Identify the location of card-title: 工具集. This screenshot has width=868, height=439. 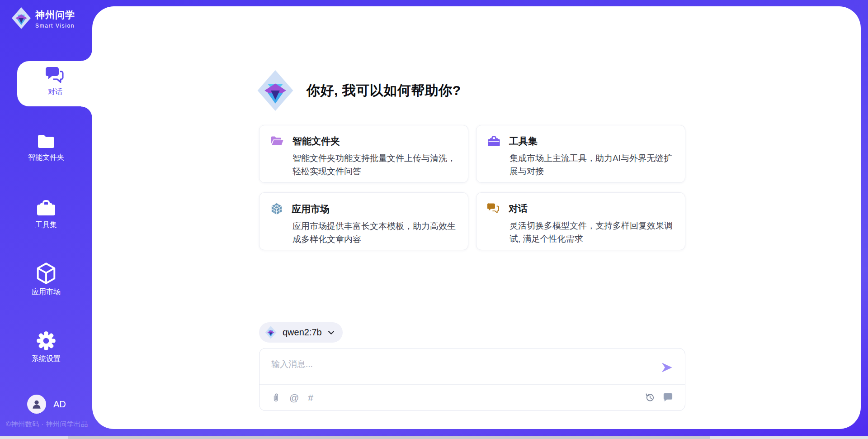
(524, 141).